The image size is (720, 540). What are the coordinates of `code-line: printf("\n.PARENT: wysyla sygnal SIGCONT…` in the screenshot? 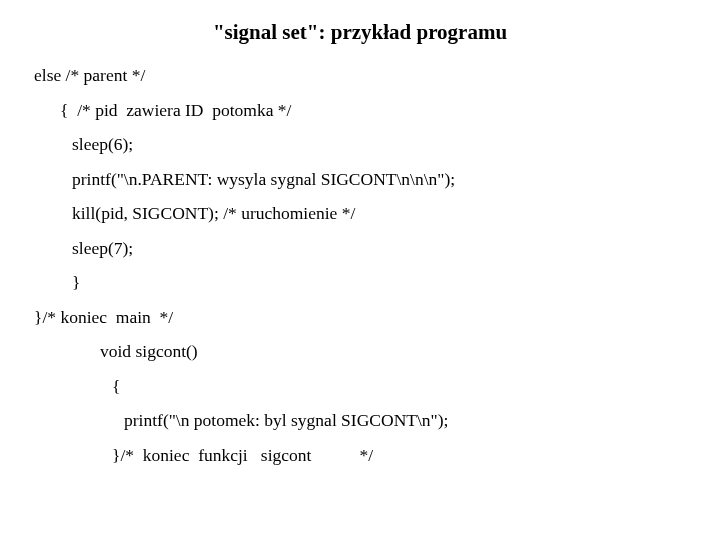 It's located at (360, 180).